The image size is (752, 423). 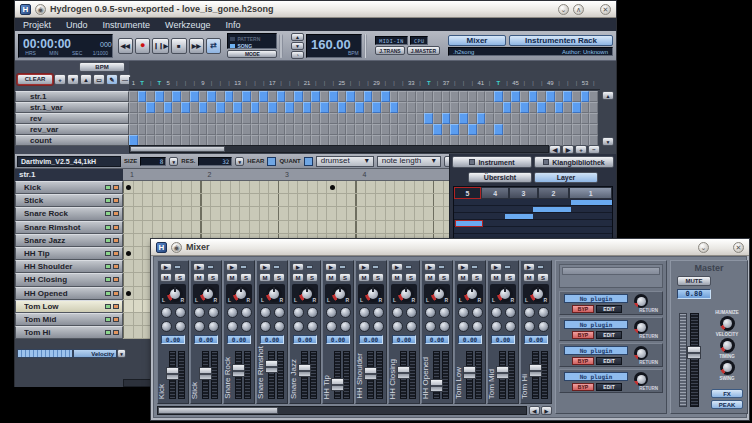 I want to click on stop-button: ■, so click(x=178, y=46).